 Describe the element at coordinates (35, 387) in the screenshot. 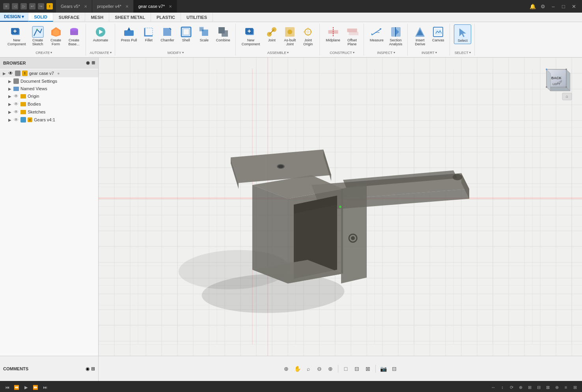

I see `status-next-icon: ⏩` at that location.